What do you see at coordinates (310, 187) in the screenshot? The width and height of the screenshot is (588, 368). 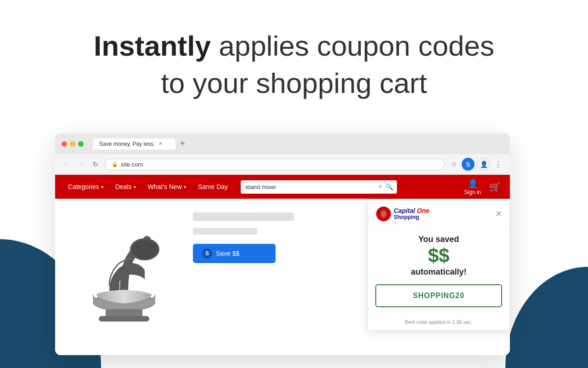 I see `search-input` at bounding box center [310, 187].